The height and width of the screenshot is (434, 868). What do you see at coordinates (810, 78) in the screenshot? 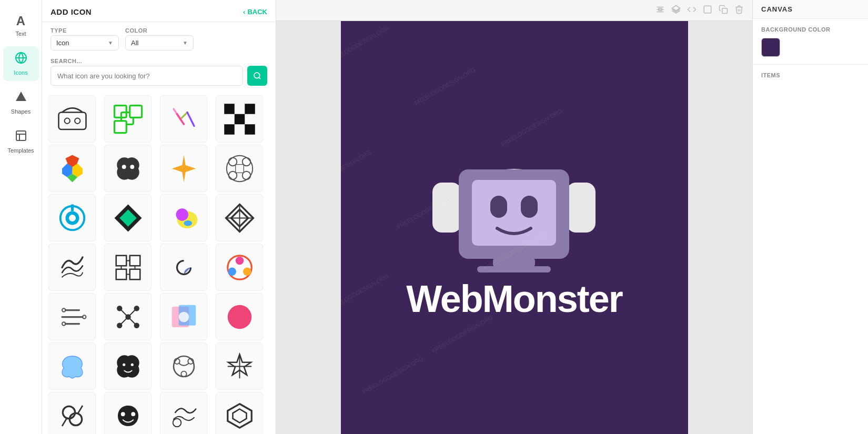
I see `items-section: ITEMS` at bounding box center [810, 78].